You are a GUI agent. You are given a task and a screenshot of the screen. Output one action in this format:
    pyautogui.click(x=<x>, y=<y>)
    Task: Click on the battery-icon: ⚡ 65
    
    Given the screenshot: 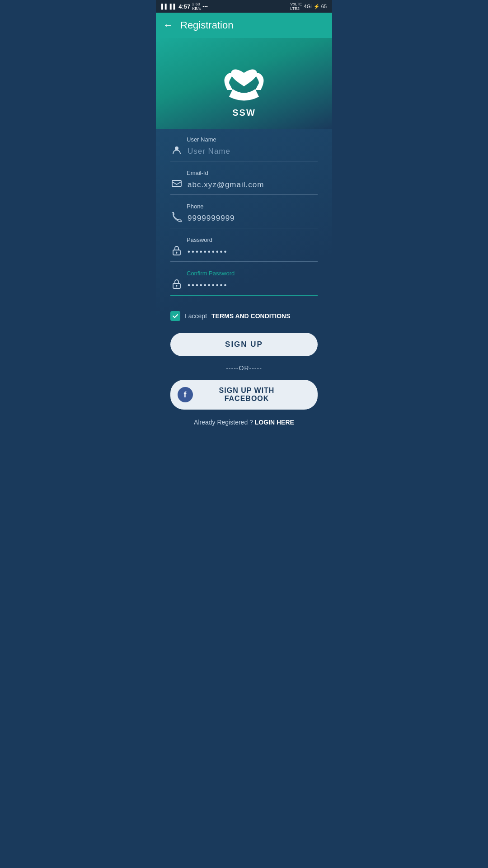 What is the action you would take?
    pyautogui.click(x=320, y=6)
    